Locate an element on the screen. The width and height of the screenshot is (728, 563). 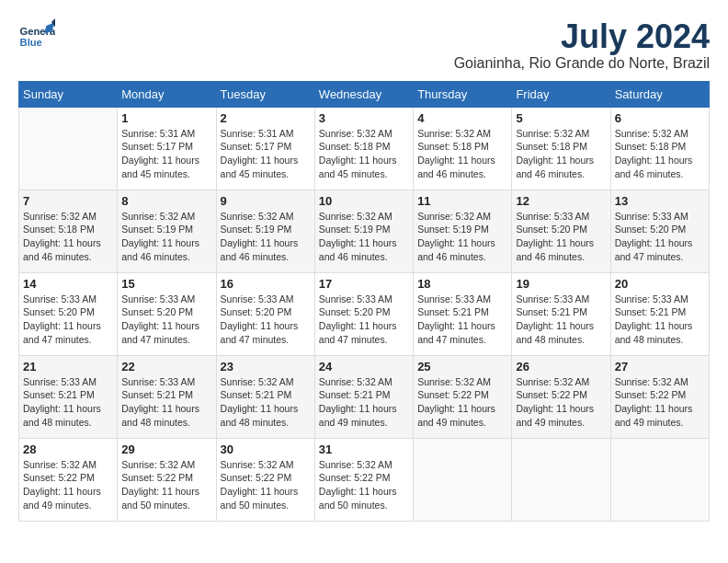
calendar-day-cell: 21Sunrise: 5:33 AM Sunset: 5:21 PM Dayli… is located at coordinates (68, 396).